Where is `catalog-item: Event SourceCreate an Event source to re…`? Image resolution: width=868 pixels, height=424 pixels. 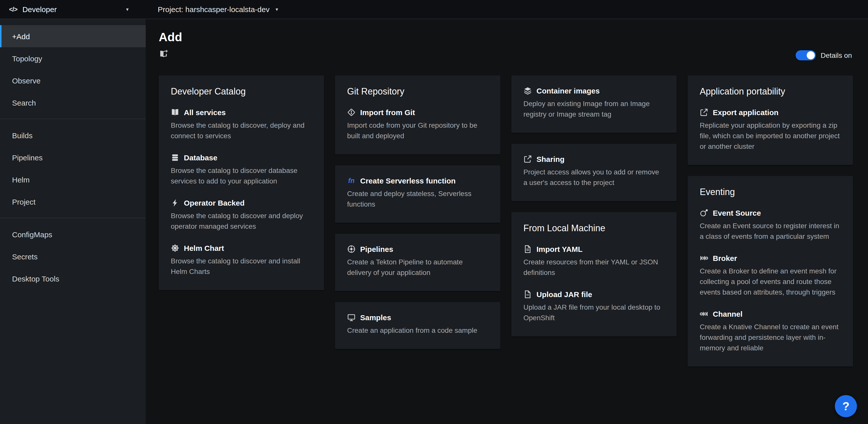 catalog-item: Event SourceCreate an Event source to re… is located at coordinates (770, 225).